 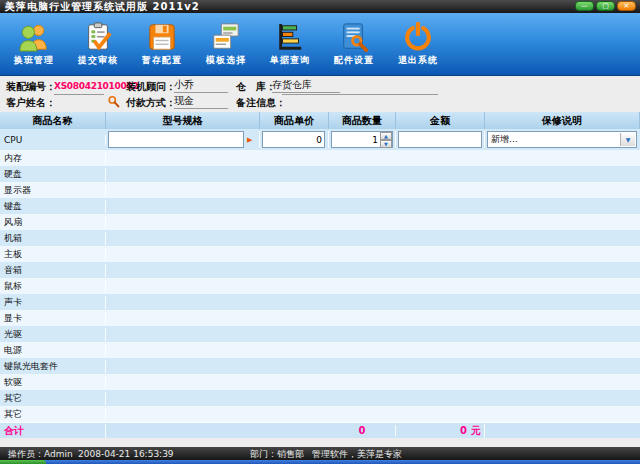 I want to click on table-row: 硬盘, so click(x=320, y=174).